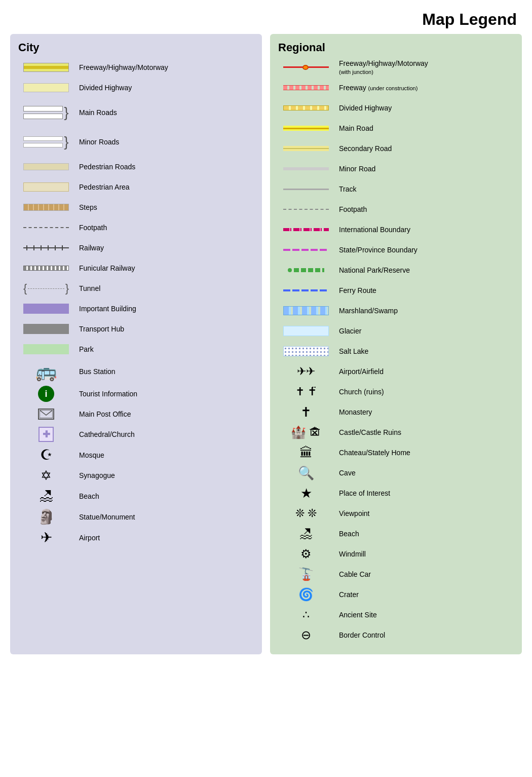  I want to click on post-office-symbol, so click(46, 414).